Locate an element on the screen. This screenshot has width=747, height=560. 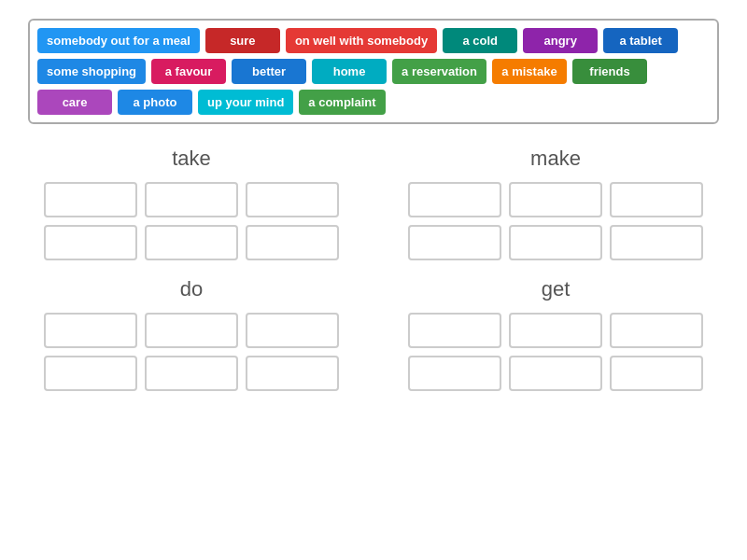
chip-sure: sure is located at coordinates (243, 41).